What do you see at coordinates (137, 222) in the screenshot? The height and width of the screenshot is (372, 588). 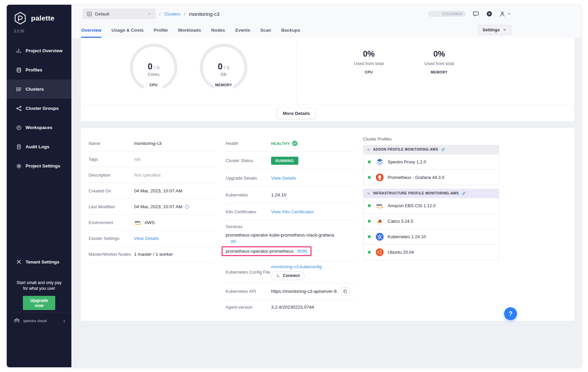 I see `svg-text: aws` at bounding box center [137, 222].